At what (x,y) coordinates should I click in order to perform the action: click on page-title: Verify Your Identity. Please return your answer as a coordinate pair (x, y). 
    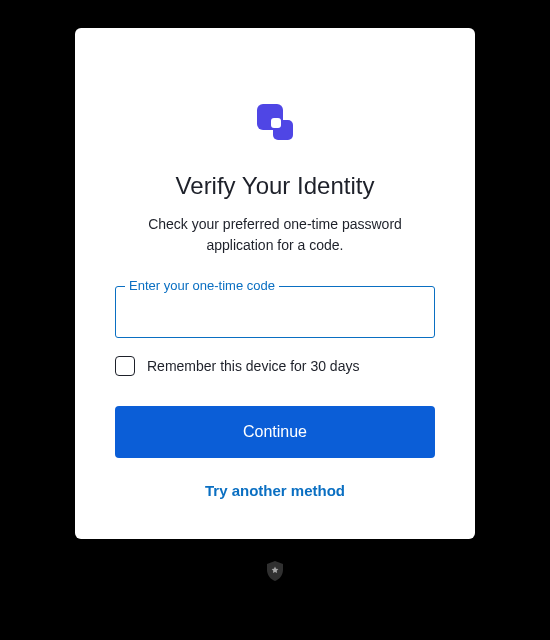
    Looking at the image, I should click on (276, 186).